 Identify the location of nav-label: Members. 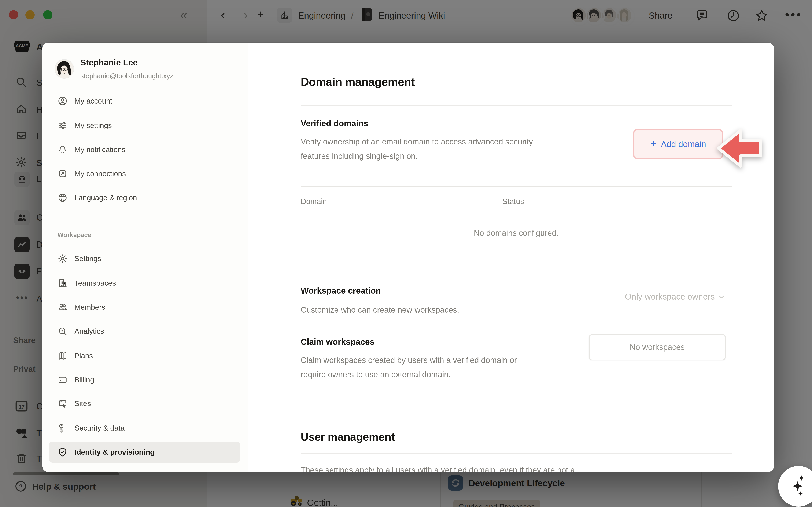
(90, 307).